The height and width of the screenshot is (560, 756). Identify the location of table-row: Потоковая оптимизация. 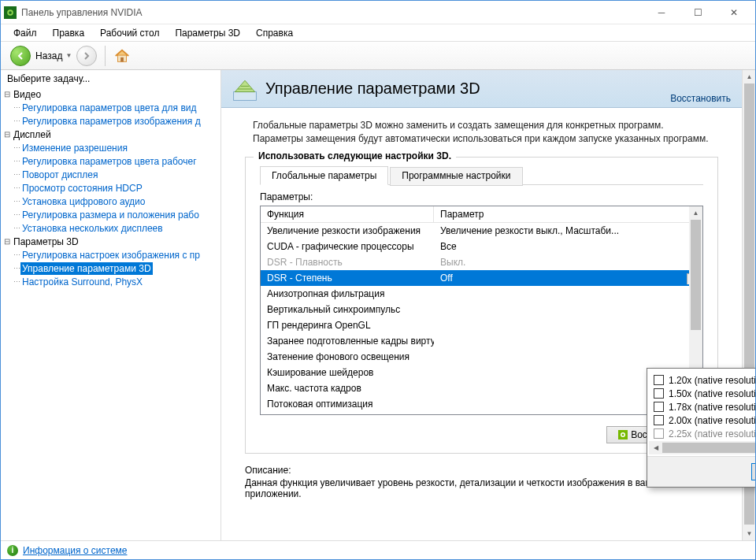
(482, 404).